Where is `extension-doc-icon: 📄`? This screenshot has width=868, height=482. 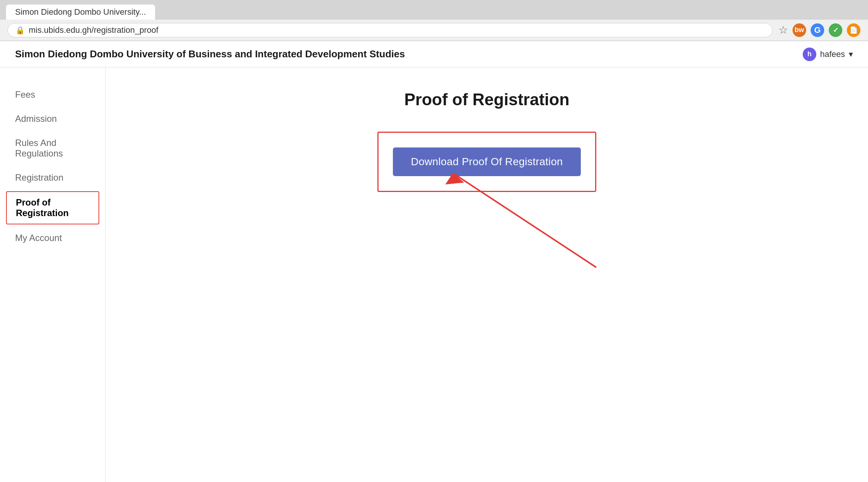
extension-doc-icon: 📄 is located at coordinates (854, 30).